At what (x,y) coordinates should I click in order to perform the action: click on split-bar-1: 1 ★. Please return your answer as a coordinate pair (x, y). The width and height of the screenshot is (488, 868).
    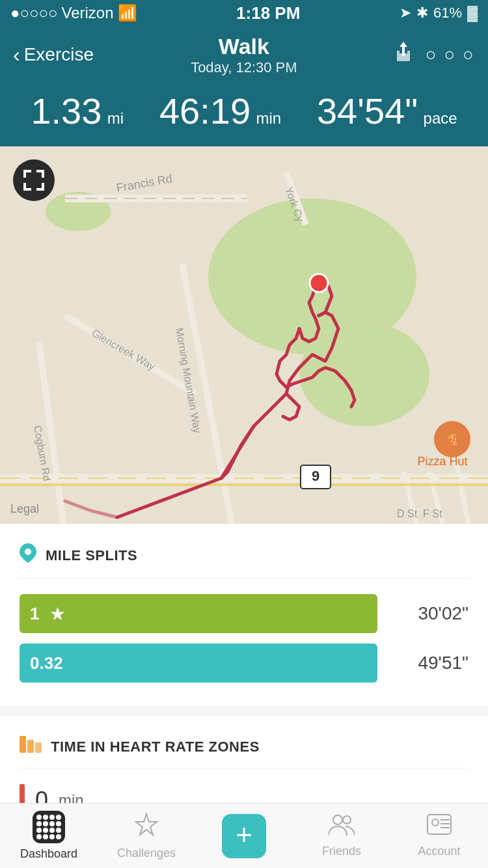
    Looking at the image, I should click on (198, 614).